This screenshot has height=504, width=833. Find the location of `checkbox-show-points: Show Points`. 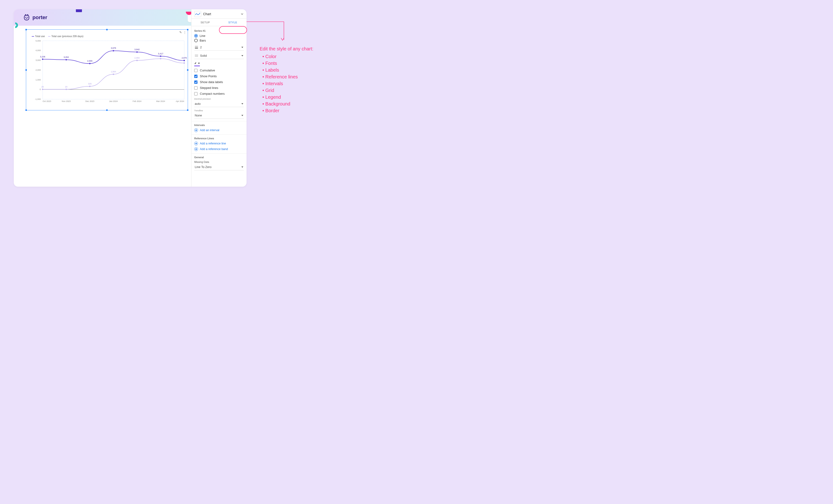

checkbox-show-points: Show Points is located at coordinates (219, 76).